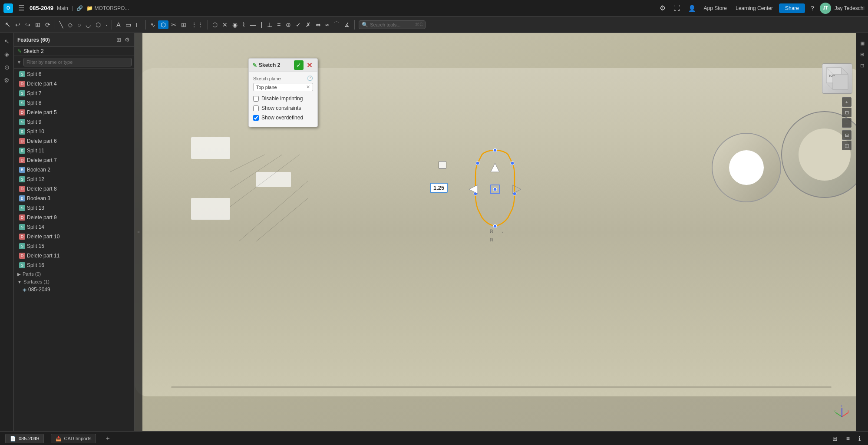 The height and width of the screenshot is (445, 868). Describe the element at coordinates (74, 189) in the screenshot. I see `feature-item-delete-part8: D Delete part 8` at that location.